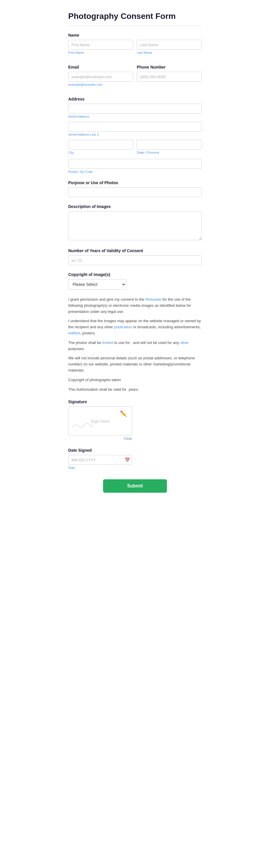  Describe the element at coordinates (169, 147) in the screenshot. I see `state-wrapper: State / Province` at that location.